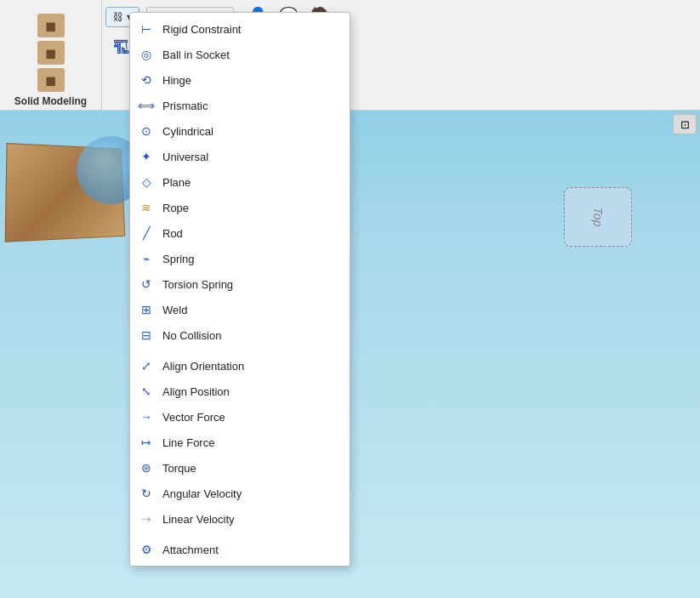 Image resolution: width=700 pixels, height=598 pixels. I want to click on menu-item-cylindrical: ⊙Cylindrical, so click(240, 131).